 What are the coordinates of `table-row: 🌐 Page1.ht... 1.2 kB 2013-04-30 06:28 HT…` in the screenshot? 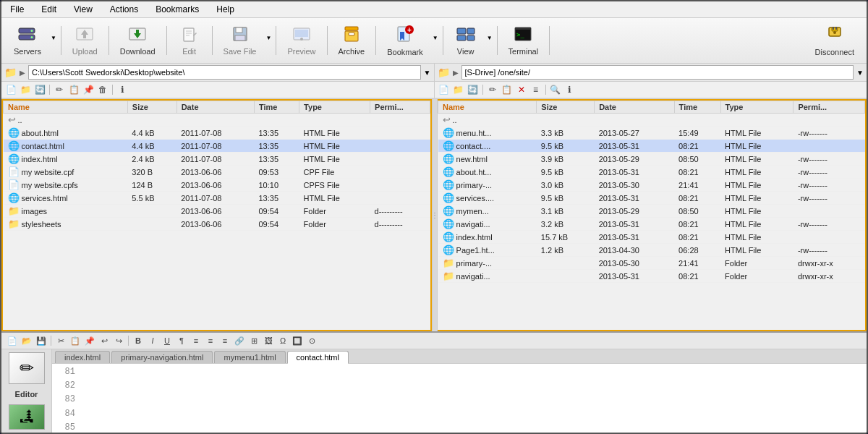 It's located at (652, 250).